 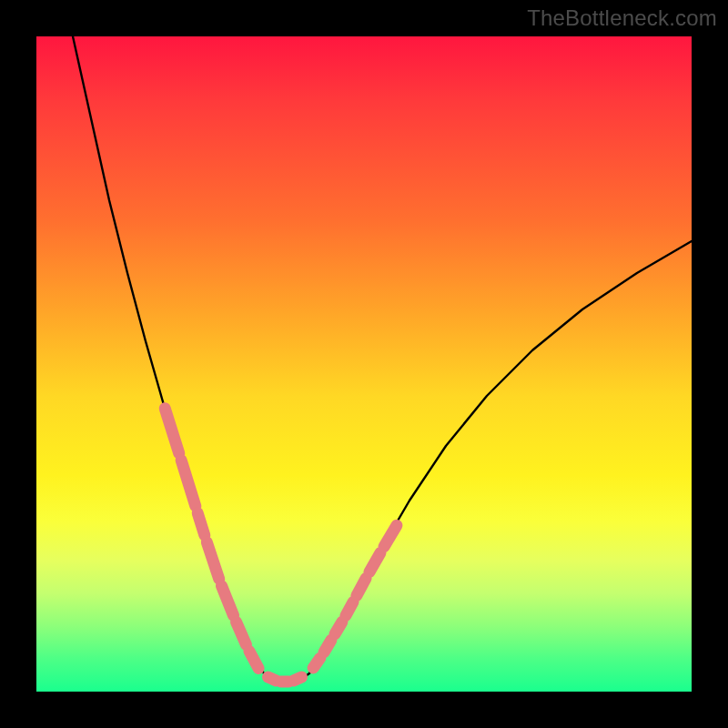 I want to click on pink-dash-group, so click(x=280, y=545).